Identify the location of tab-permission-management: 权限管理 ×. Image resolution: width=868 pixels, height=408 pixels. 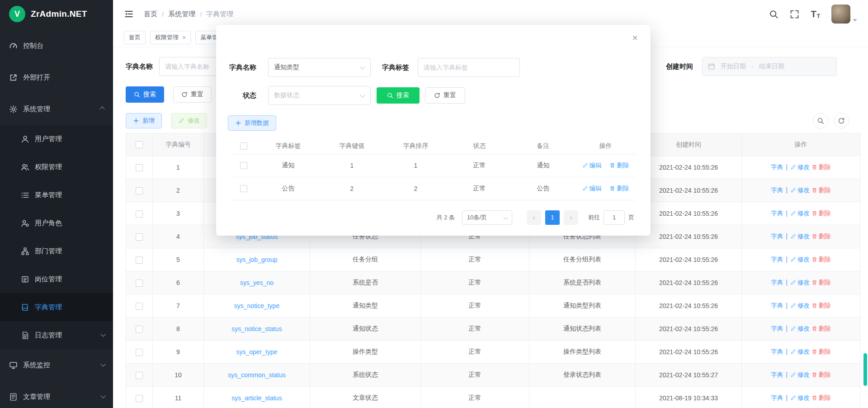
(170, 38).